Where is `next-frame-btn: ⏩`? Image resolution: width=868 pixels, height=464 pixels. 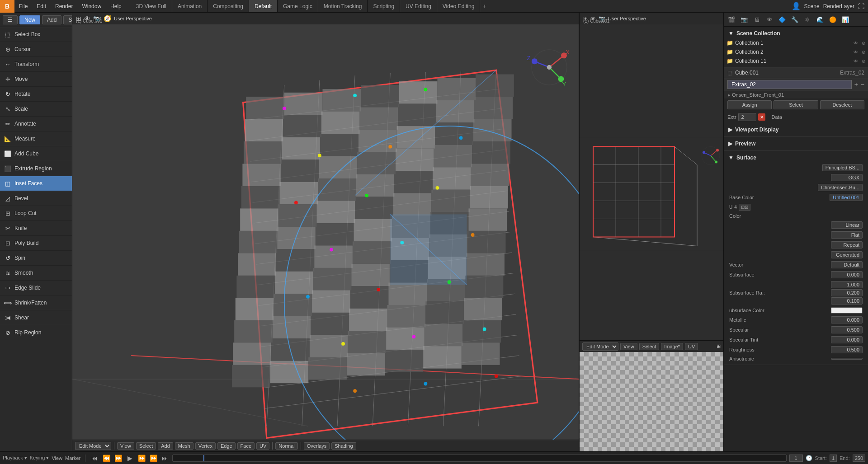
next-frame-btn: ⏩ is located at coordinates (153, 458).